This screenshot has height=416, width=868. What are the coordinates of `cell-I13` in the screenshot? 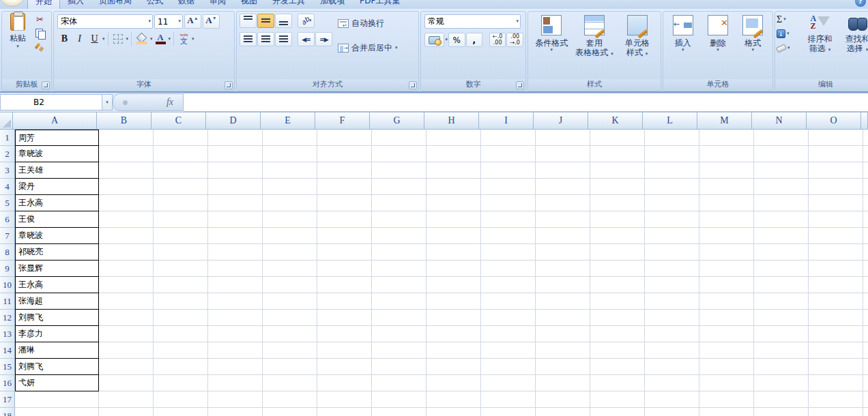 It's located at (508, 334).